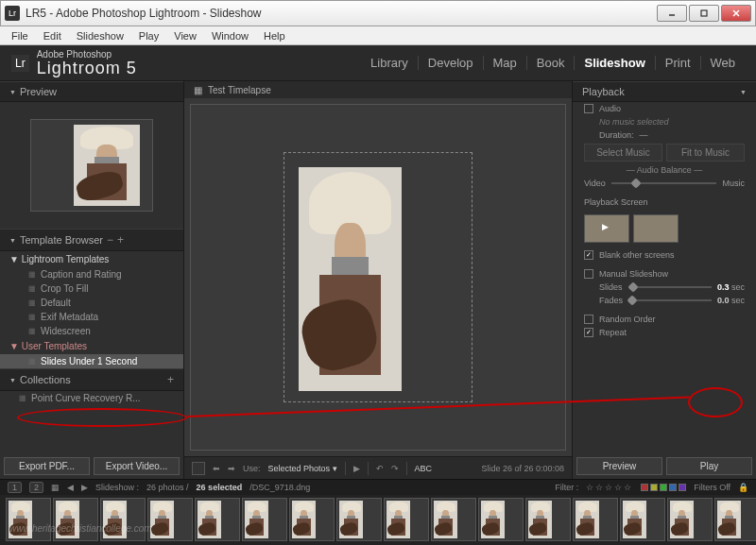 The height and width of the screenshot is (545, 756). What do you see at coordinates (92, 274) in the screenshot?
I see `tpl-caption-rating: Caption and Rating` at bounding box center [92, 274].